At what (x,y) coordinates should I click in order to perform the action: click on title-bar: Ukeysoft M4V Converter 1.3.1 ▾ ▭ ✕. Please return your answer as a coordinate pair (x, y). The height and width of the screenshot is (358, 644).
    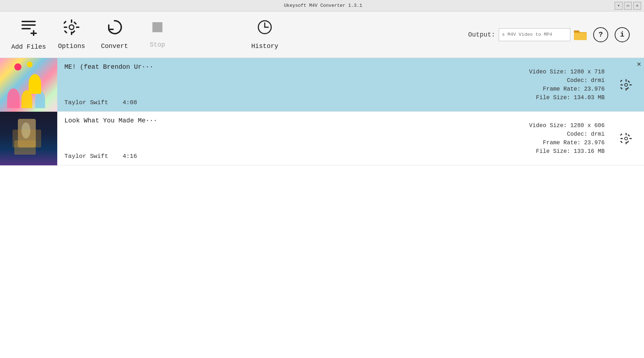
    Looking at the image, I should click on (322, 6).